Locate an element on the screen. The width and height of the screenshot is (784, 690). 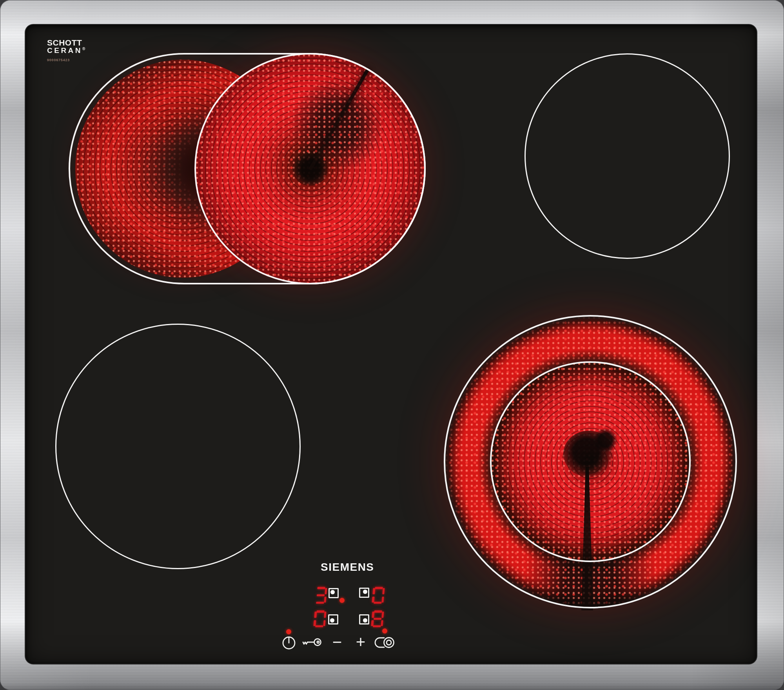
power-button is located at coordinates (289, 643).